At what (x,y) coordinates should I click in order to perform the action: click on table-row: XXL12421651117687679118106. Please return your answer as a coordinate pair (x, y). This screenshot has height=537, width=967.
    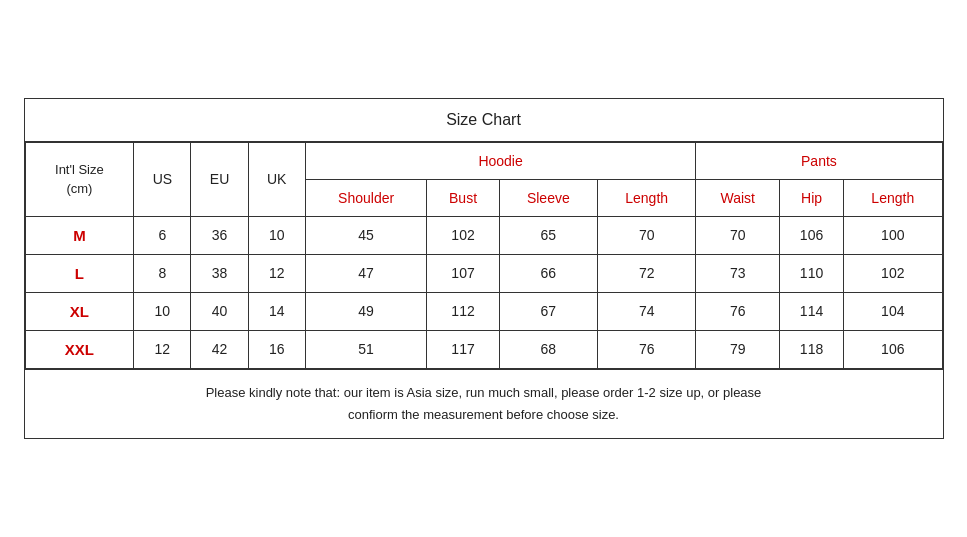
    Looking at the image, I should click on (484, 349).